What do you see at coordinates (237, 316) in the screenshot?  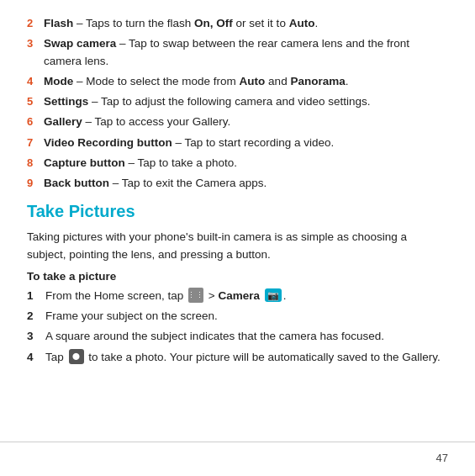 I see `step-2: 2 Frame your subject on the screen.` at bounding box center [237, 316].